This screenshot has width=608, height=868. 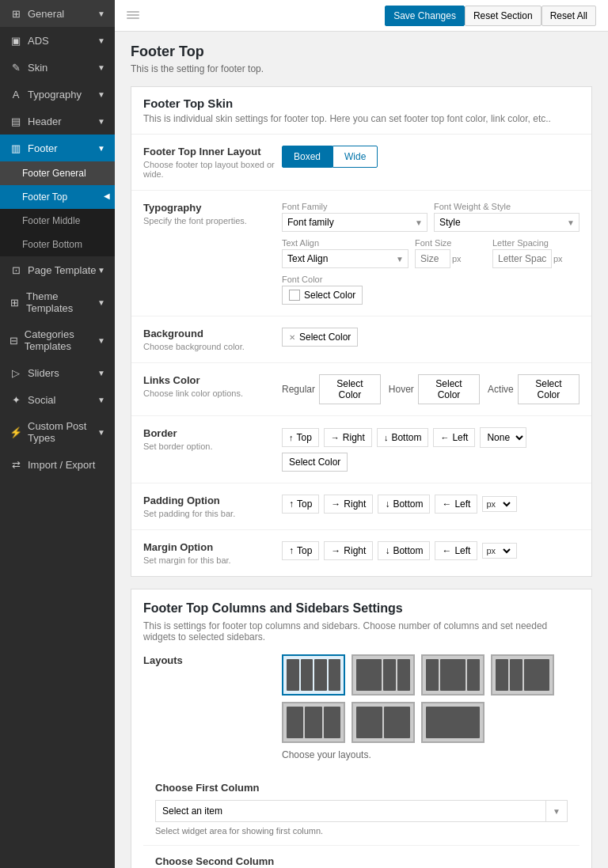 I want to click on padding-right-button: → Right, so click(x=348, y=504).